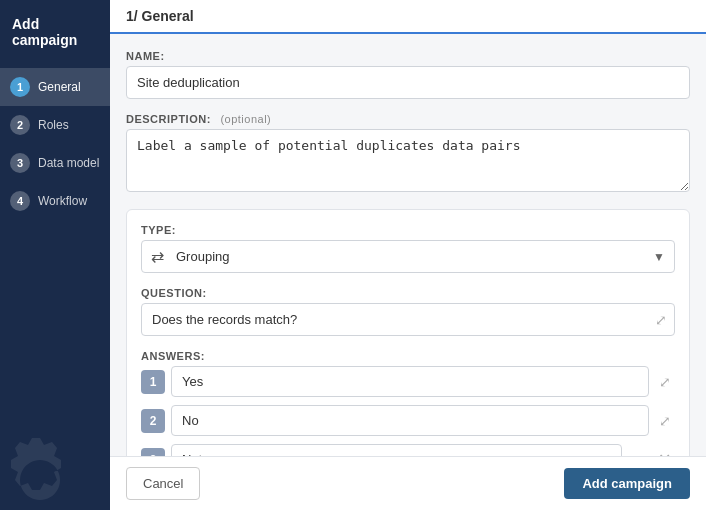  Describe the element at coordinates (408, 248) in the screenshot. I see `type-group: TYPE: ⇄ Grouping ▼` at that location.